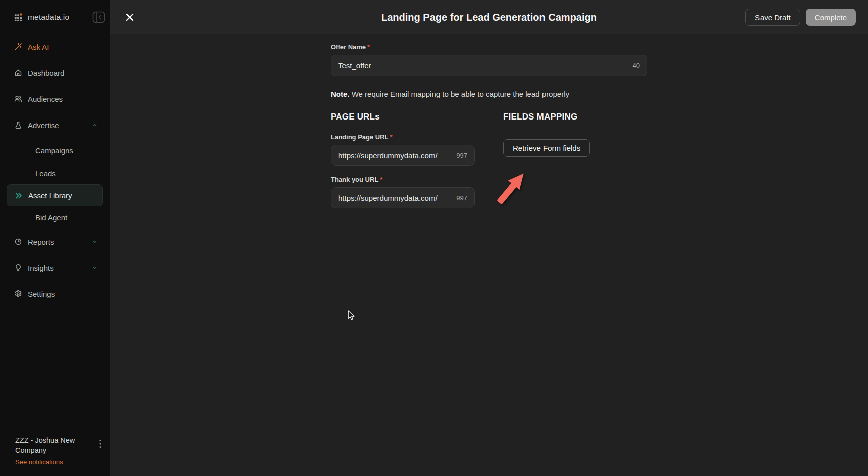  What do you see at coordinates (55, 268) in the screenshot?
I see `sidebar-item-insights: Insights` at bounding box center [55, 268].